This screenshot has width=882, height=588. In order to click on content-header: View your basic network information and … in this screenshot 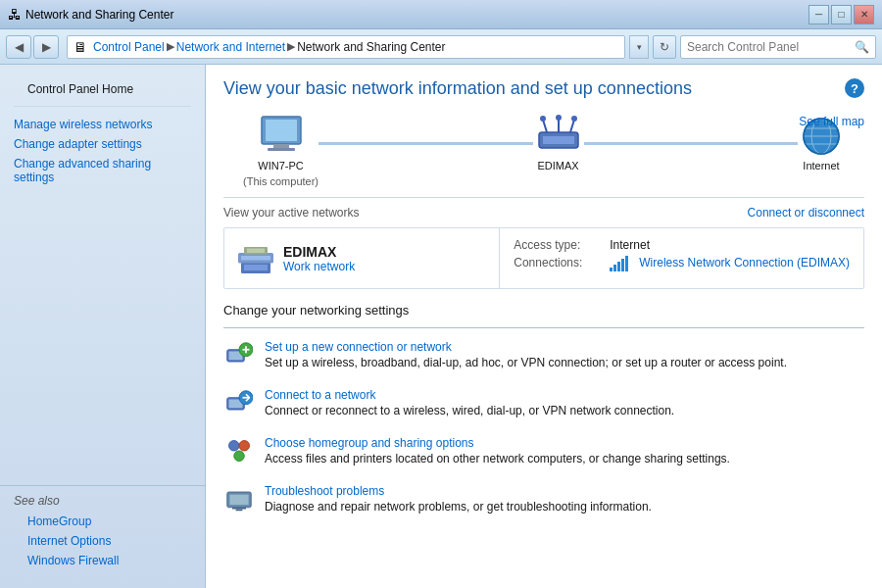, I will do `click(544, 88)`.